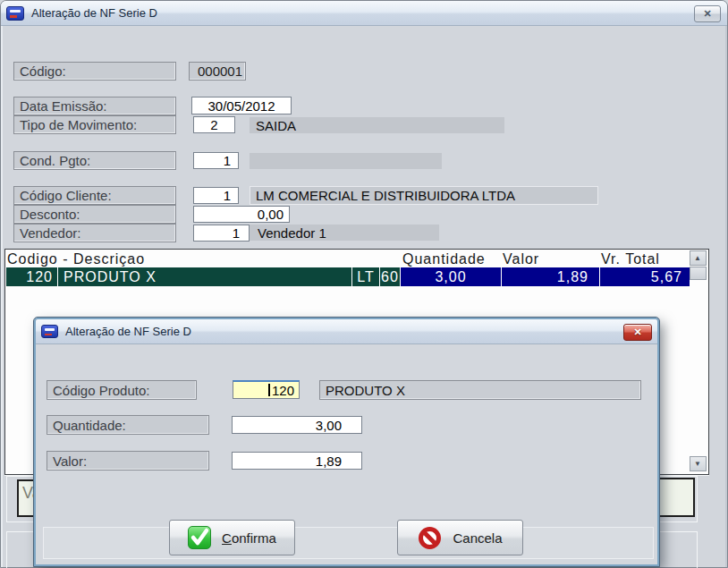 This screenshot has width=728, height=568. Describe the element at coordinates (297, 461) in the screenshot. I see `dialog-valor-input: 1,89` at that location.